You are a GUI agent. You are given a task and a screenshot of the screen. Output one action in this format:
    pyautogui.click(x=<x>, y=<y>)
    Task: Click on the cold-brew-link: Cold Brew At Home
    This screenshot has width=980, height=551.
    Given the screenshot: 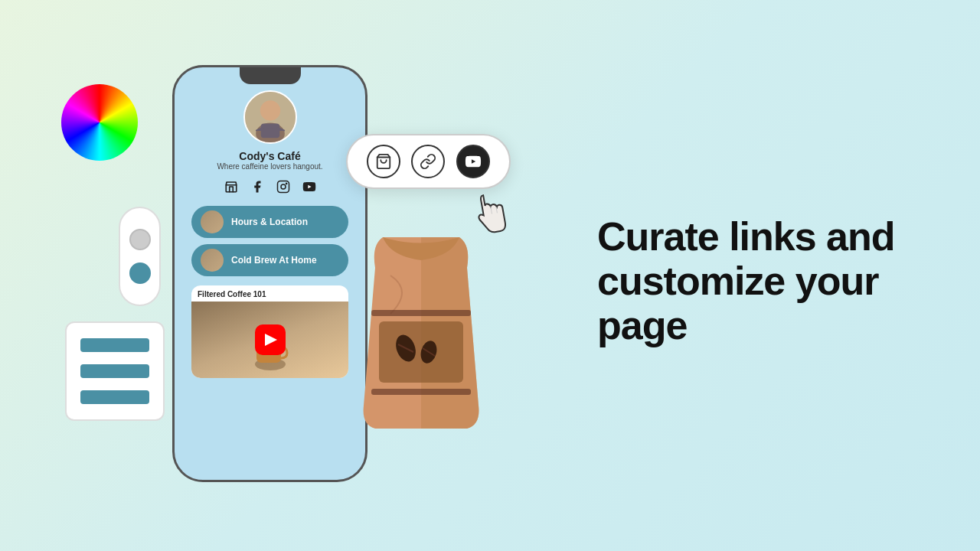 What is the action you would take?
    pyautogui.click(x=270, y=260)
    